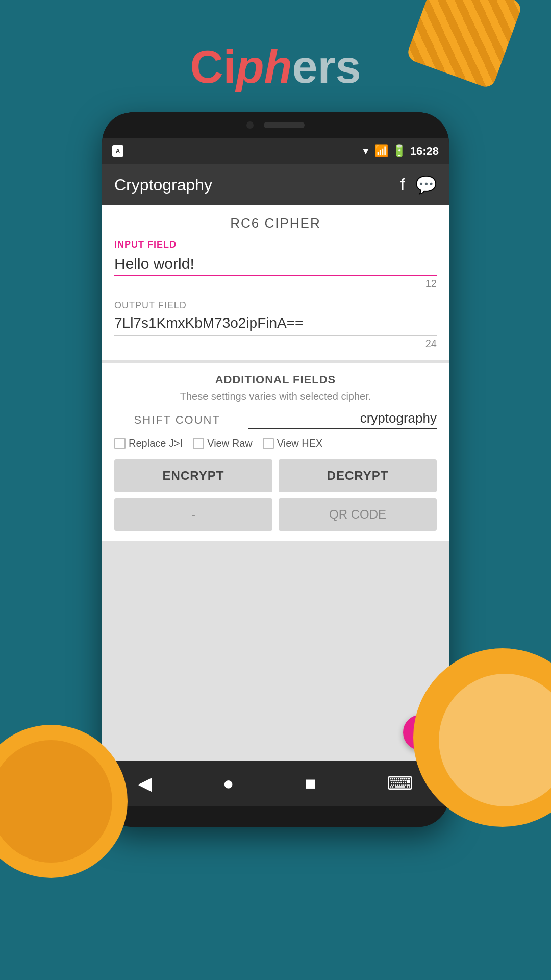 The image size is (551, 980). I want to click on view-raw-checkbox, so click(198, 444).